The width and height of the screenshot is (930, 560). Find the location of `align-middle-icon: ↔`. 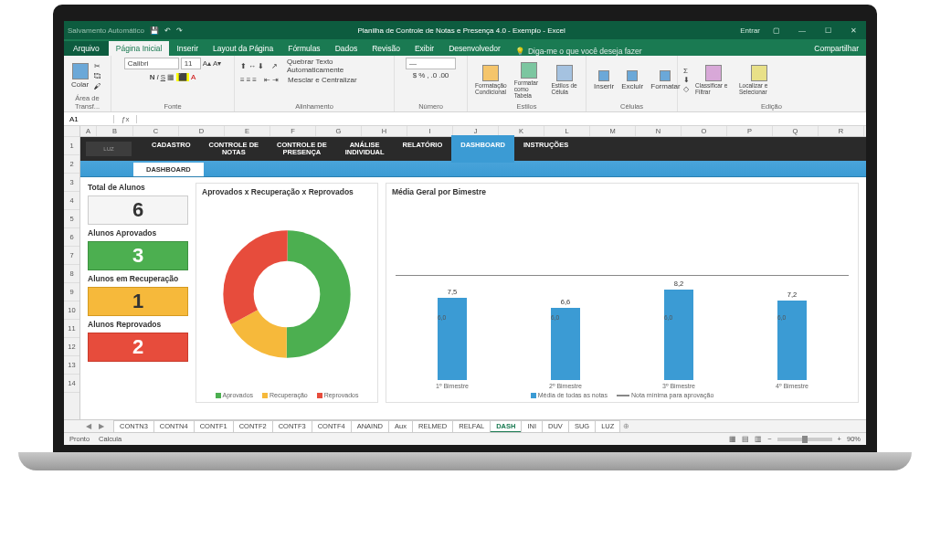

align-middle-icon: ↔ is located at coordinates (252, 66).